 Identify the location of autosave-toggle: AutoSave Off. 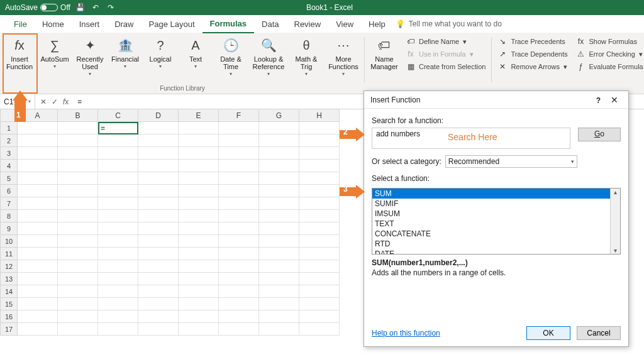
(38, 8).